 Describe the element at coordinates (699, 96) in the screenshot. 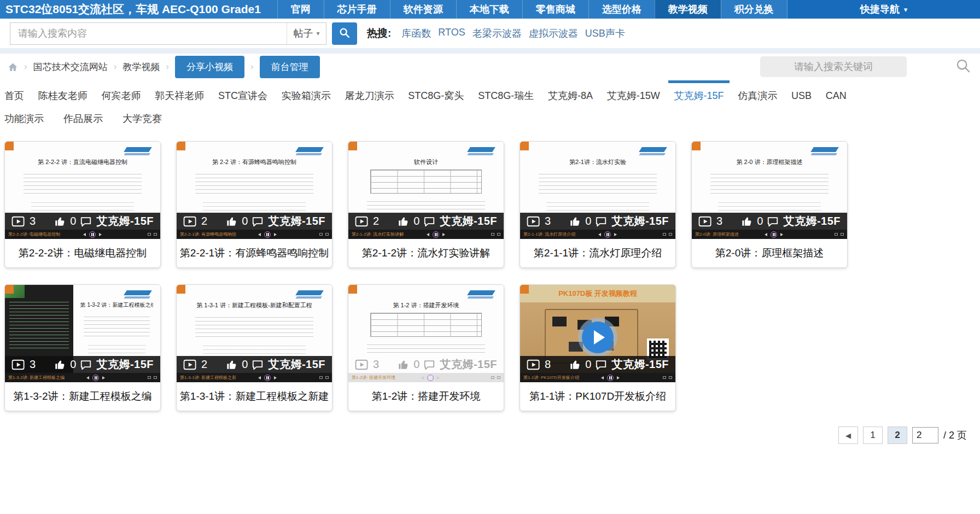

I see `category-tab: 艾克姆-15F` at that location.